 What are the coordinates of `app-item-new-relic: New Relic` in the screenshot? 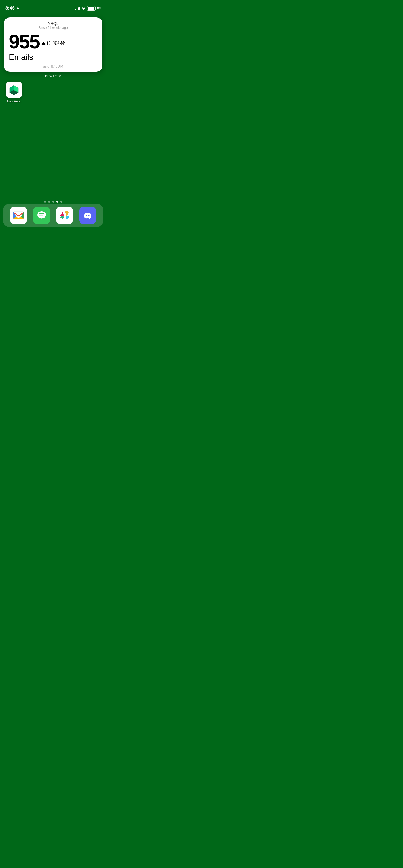 It's located at (14, 92).